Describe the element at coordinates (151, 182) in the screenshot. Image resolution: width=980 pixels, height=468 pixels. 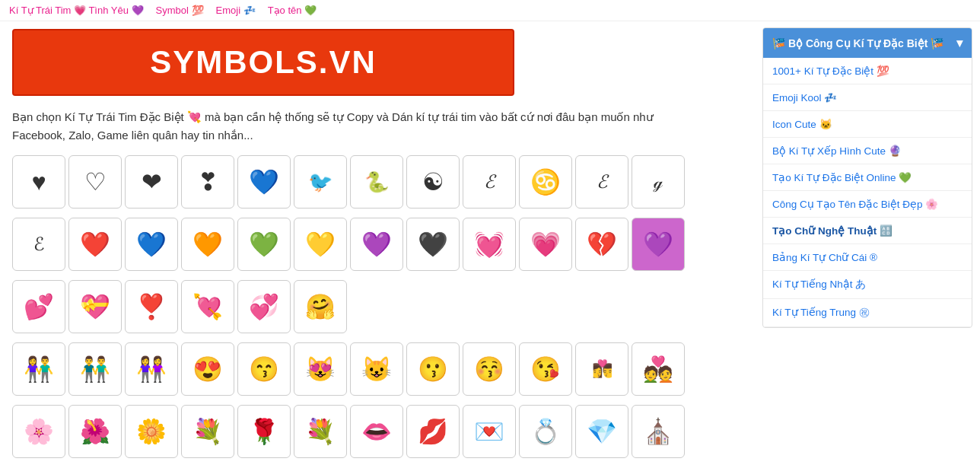
I see `symbol-cell: ❤` at that location.